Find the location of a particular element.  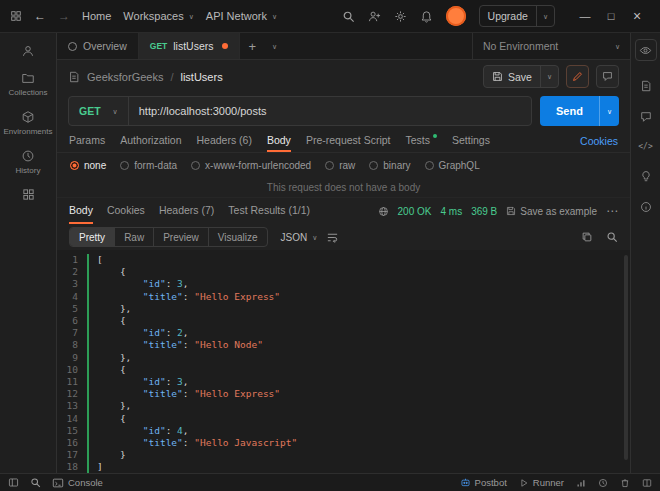

body-type-raw: raw is located at coordinates (340, 166).